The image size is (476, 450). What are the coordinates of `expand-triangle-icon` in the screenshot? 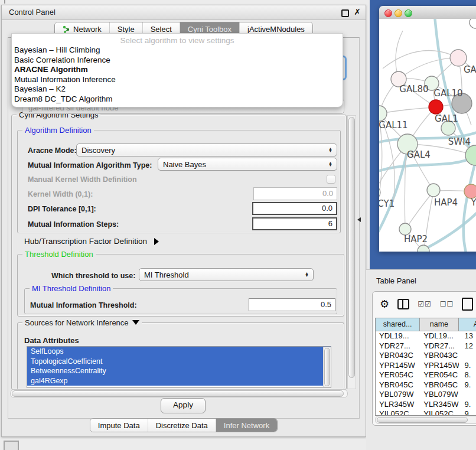 It's located at (157, 242).